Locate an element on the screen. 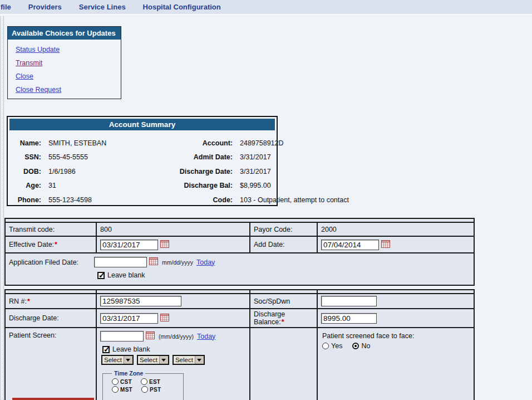 Image resolution: width=532 pixels, height=400 pixels. left-frame-strip is located at coordinates (2, 208).